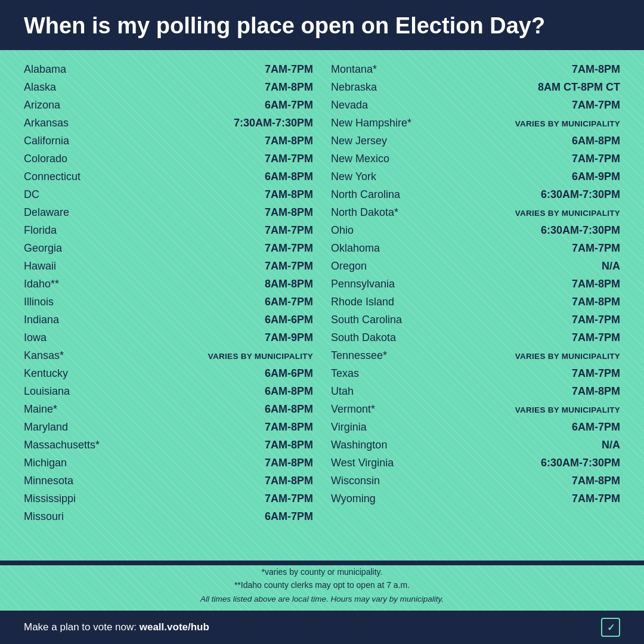  I want to click on state-name: Louisiana, so click(72, 391).